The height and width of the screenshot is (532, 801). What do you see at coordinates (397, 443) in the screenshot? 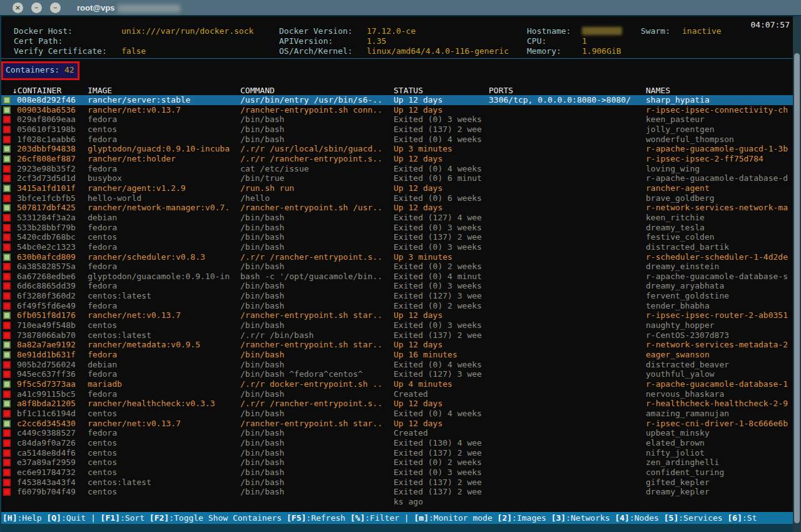
I see `table-row: c84da9f0a726centos/bin/bashExited (130) …` at bounding box center [397, 443].